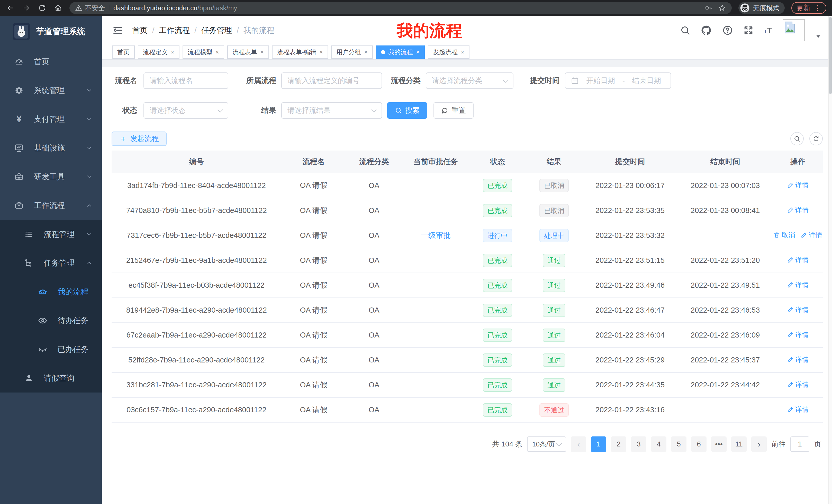 The image size is (832, 504). I want to click on bookmark-star-icon, so click(722, 8).